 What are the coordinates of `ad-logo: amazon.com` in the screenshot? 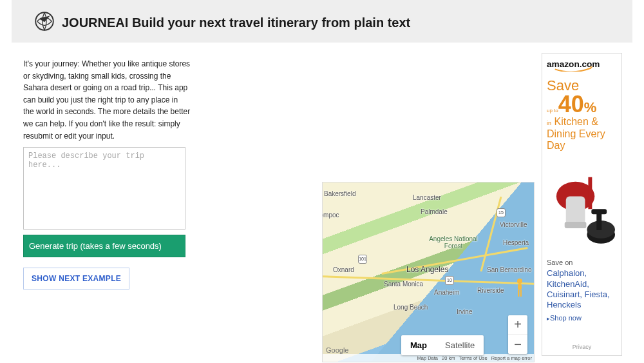 It's located at (582, 66).